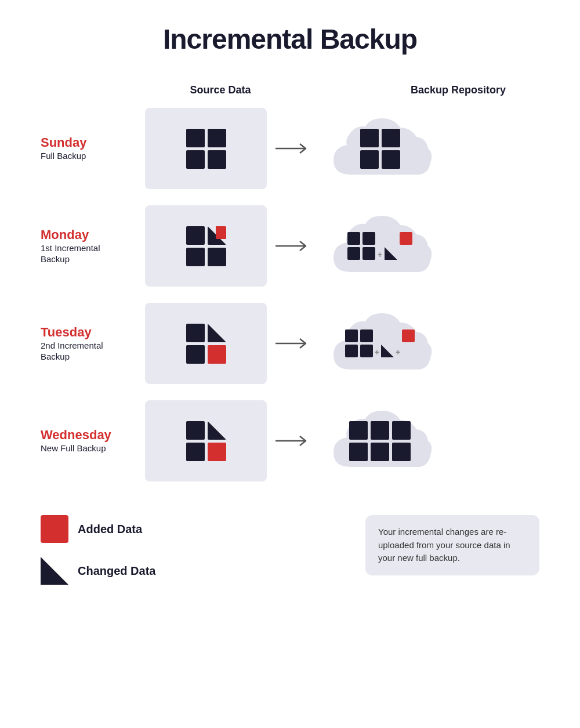  Describe the element at coordinates (98, 550) in the screenshot. I see `legend-left: Added Data Changed Data` at that location.